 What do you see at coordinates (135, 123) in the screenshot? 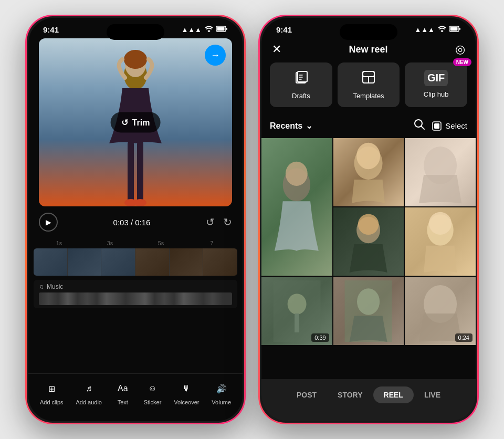
I see `trim-badge: ↺ Trim` at bounding box center [135, 123].